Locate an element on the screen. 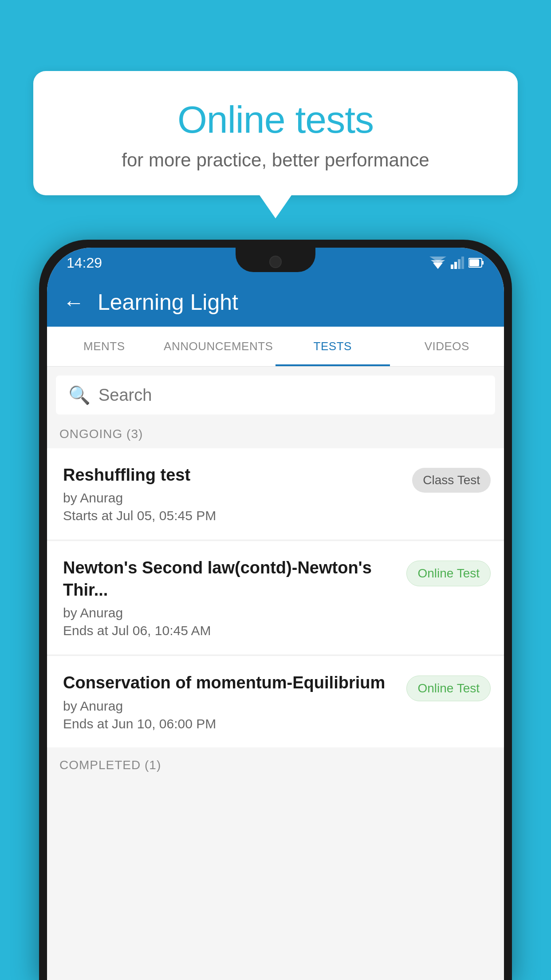 The height and width of the screenshot is (980, 551). signal-icon is located at coordinates (457, 263).